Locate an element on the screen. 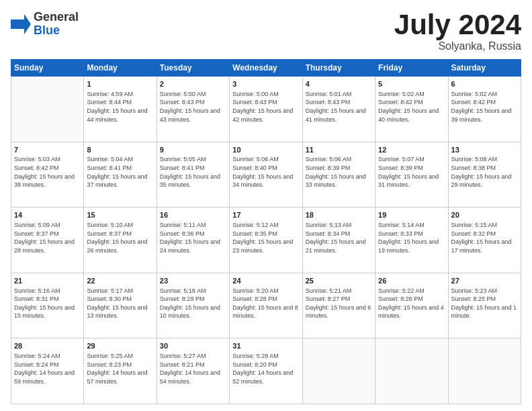 Image resolution: width=532 pixels, height=411 pixels. table-row: 30Sunrise: 5:27 AM Sunset: 8:21 PM Dayli… is located at coordinates (193, 371).